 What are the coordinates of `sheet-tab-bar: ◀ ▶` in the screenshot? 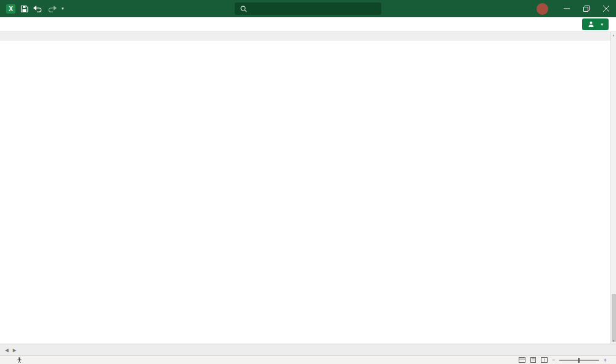 It's located at (308, 350).